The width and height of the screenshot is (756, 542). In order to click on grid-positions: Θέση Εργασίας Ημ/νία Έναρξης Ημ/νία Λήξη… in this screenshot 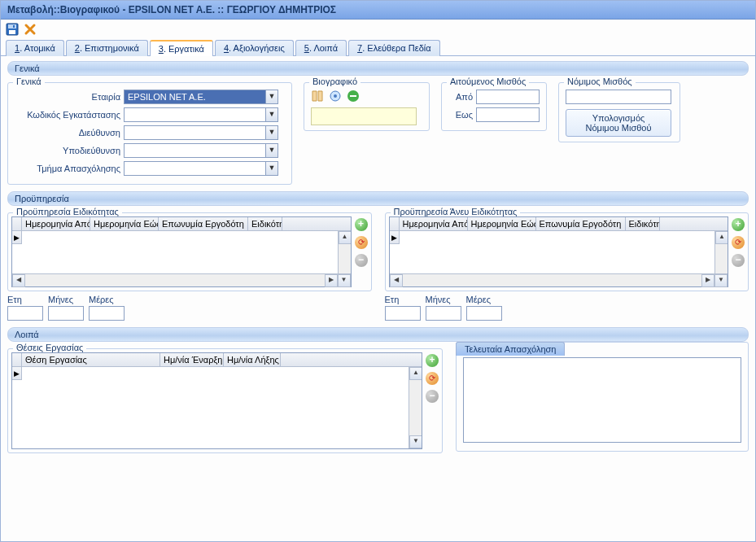, I will do `click(216, 400)`.